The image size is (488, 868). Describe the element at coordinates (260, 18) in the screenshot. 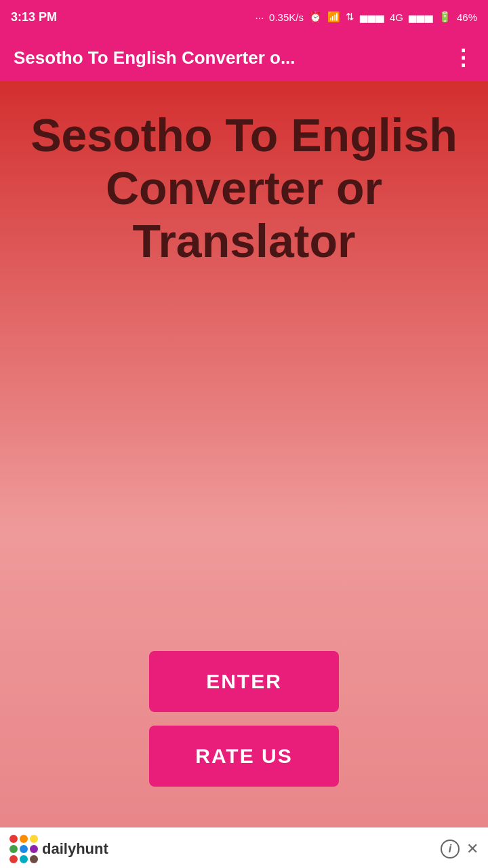

I see `dots-icon: ···` at that location.